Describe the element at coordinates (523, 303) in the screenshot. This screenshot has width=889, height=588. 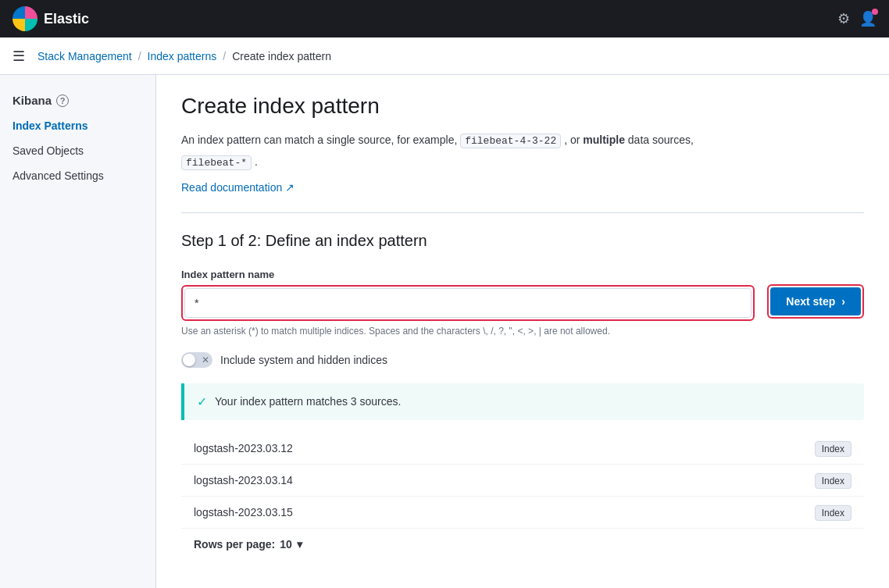
I see `form-row: Index pattern name Use an asterisk (*) t…` at that location.